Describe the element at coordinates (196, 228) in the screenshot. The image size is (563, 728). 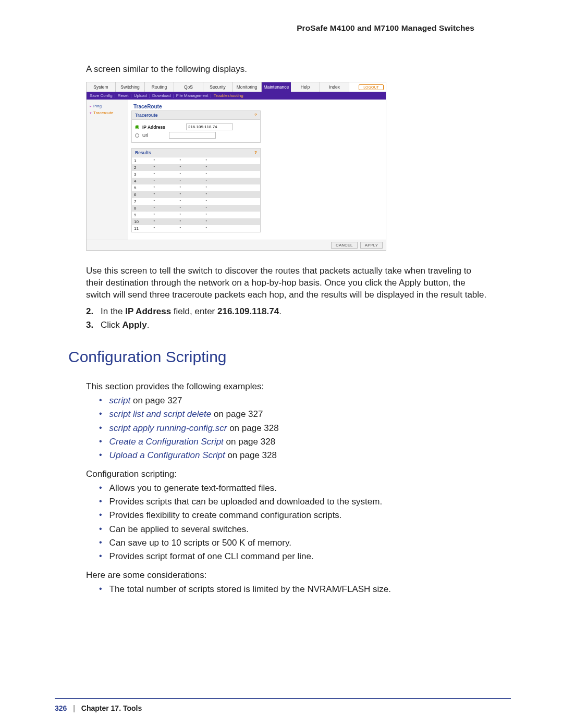
I see `table-row: 11"""` at that location.